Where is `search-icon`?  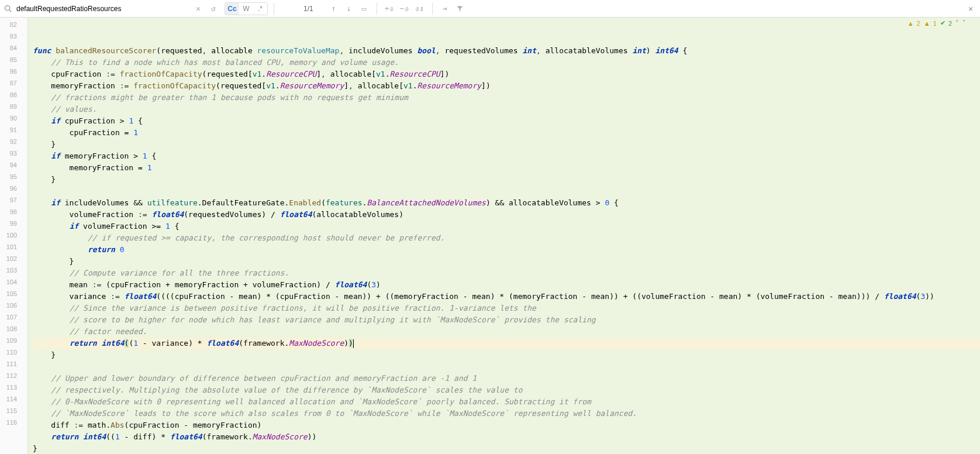
search-icon is located at coordinates (8, 9).